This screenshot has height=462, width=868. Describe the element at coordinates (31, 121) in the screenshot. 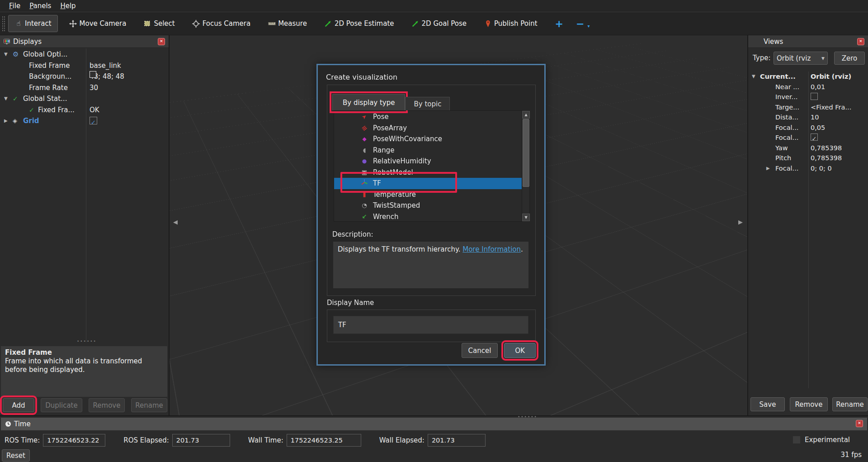

I see `row-label: Grid` at that location.